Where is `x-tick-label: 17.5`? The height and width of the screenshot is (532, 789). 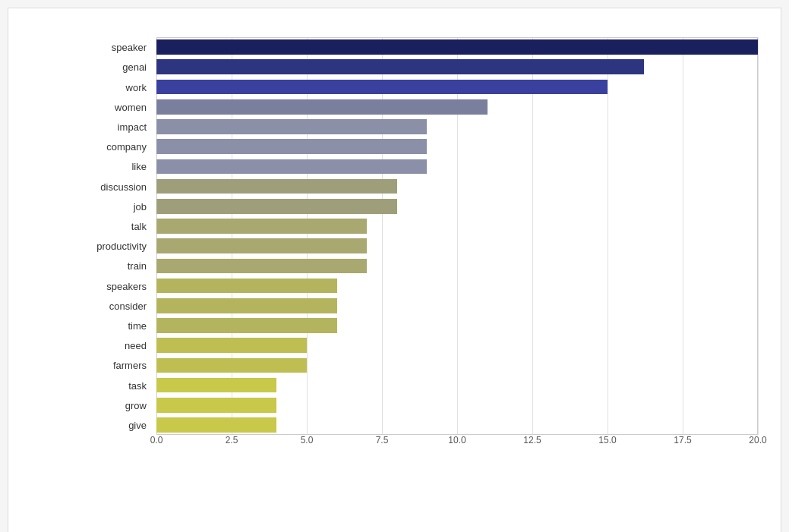
x-tick-label: 17.5 is located at coordinates (682, 440).